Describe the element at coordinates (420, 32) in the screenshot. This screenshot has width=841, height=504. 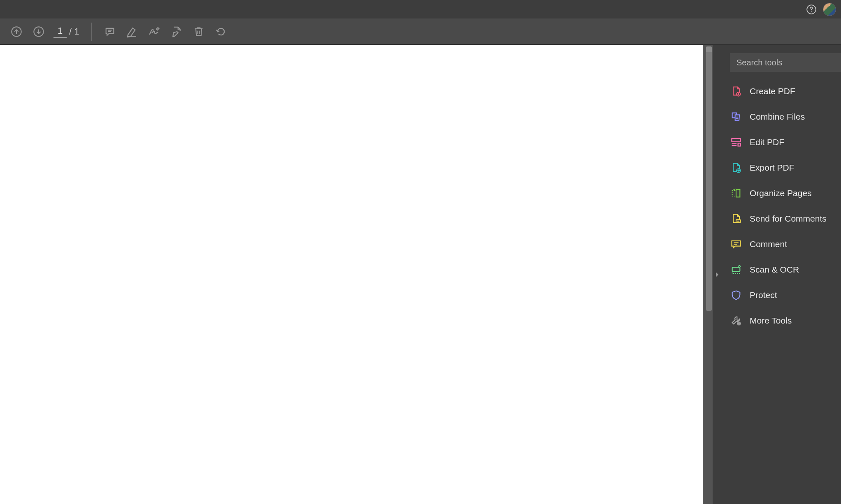
I see `toolbar: / 1` at that location.